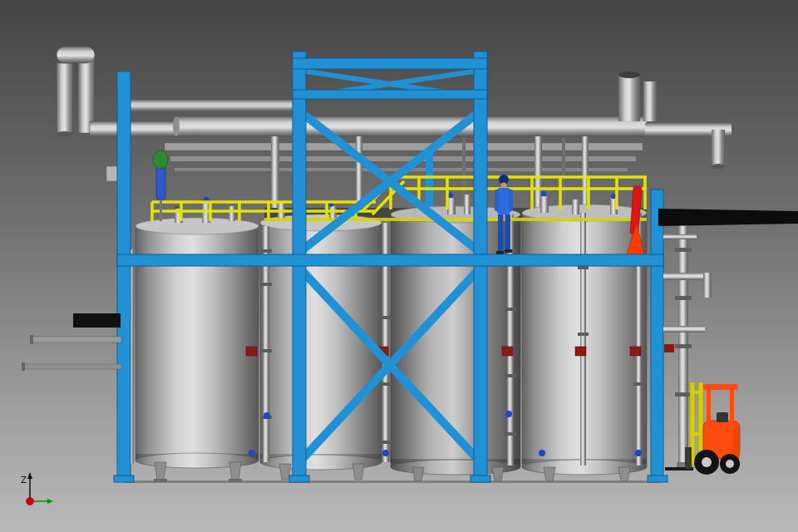 The image size is (798, 532). Describe the element at coordinates (504, 186) in the screenshot. I see `face` at that location.